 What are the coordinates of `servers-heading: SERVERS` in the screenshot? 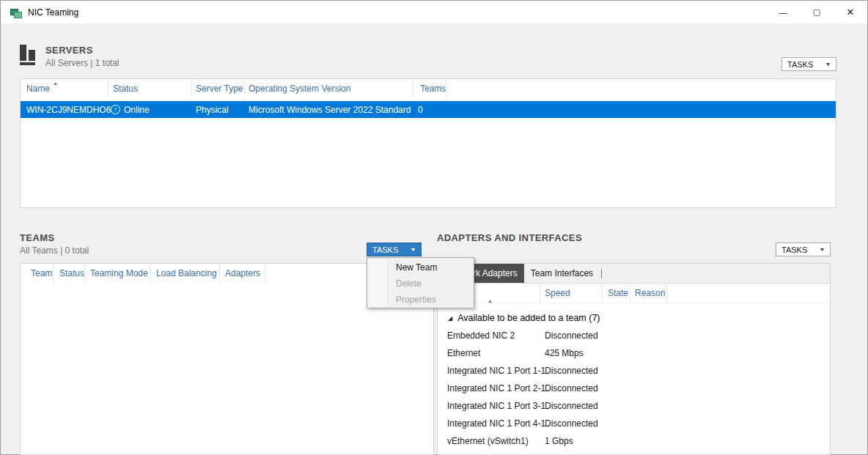 It's located at (82, 50).